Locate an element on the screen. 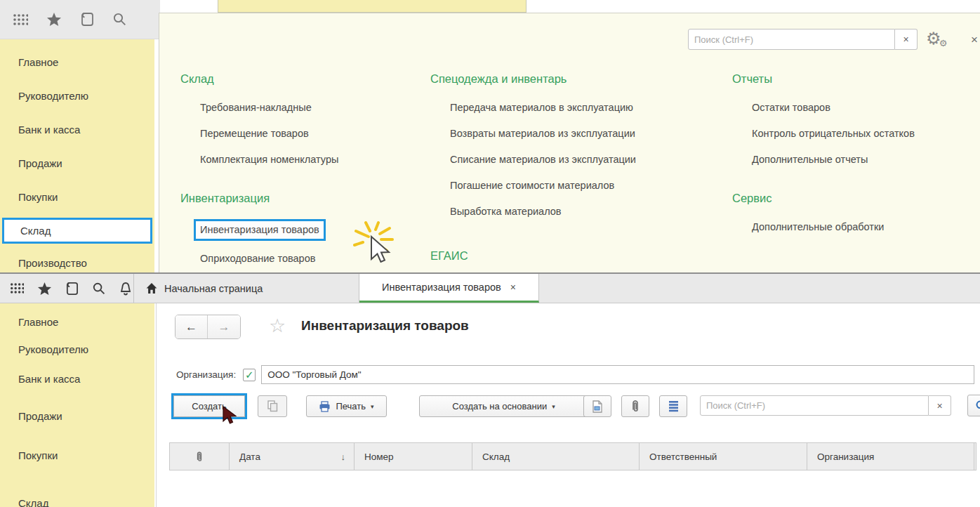  tab-close-icon: × is located at coordinates (513, 287).